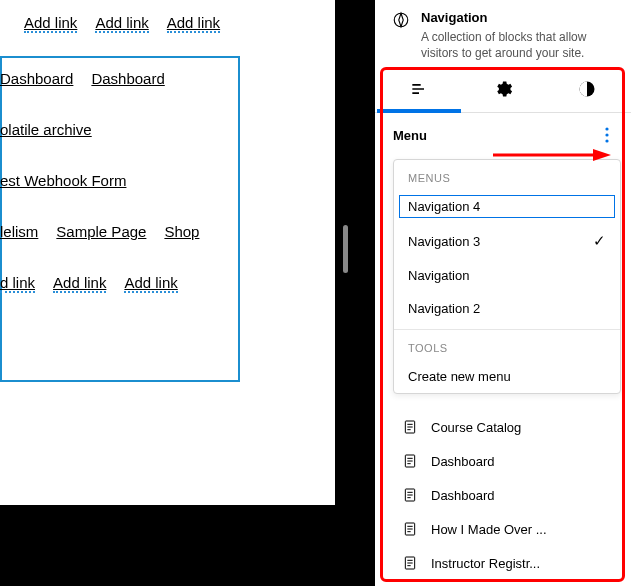 Image resolution: width=631 pixels, height=586 pixels. Describe the element at coordinates (522, 45) in the screenshot. I see `block-description: A collection of blocks that allow visito…` at that location.